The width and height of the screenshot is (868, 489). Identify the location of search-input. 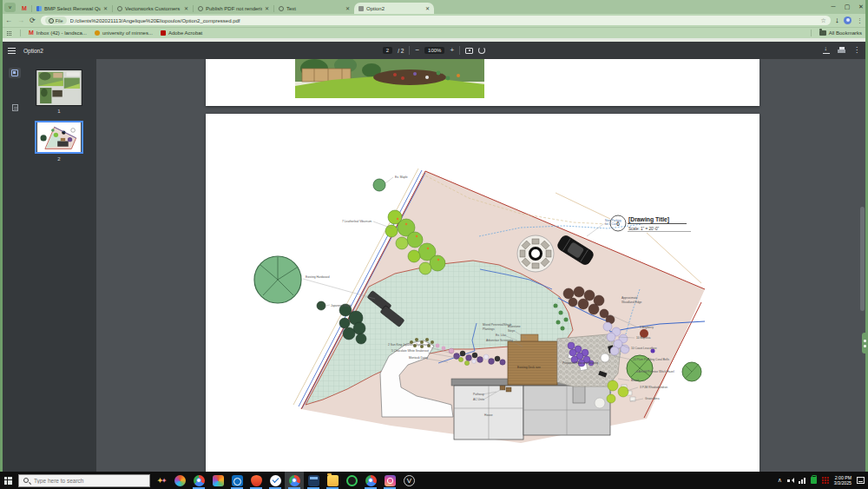
(89, 481).